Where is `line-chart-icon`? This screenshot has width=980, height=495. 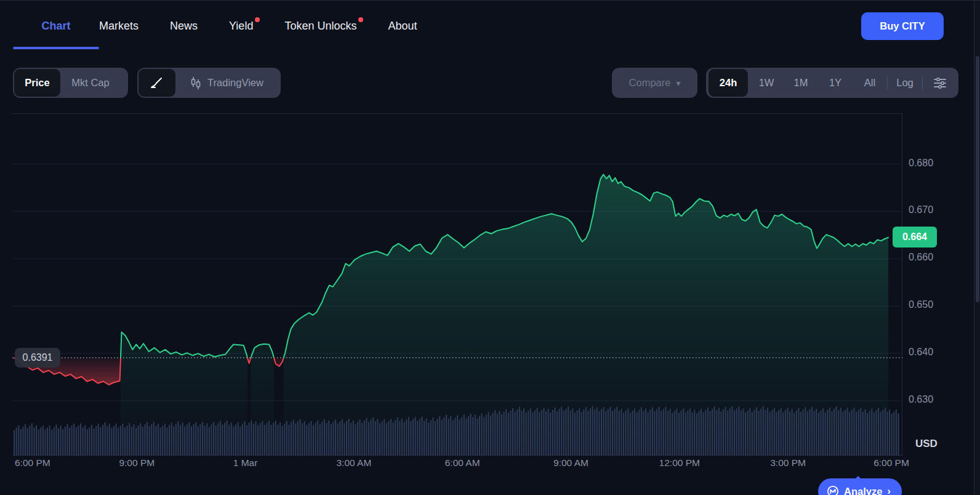
line-chart-icon is located at coordinates (157, 82).